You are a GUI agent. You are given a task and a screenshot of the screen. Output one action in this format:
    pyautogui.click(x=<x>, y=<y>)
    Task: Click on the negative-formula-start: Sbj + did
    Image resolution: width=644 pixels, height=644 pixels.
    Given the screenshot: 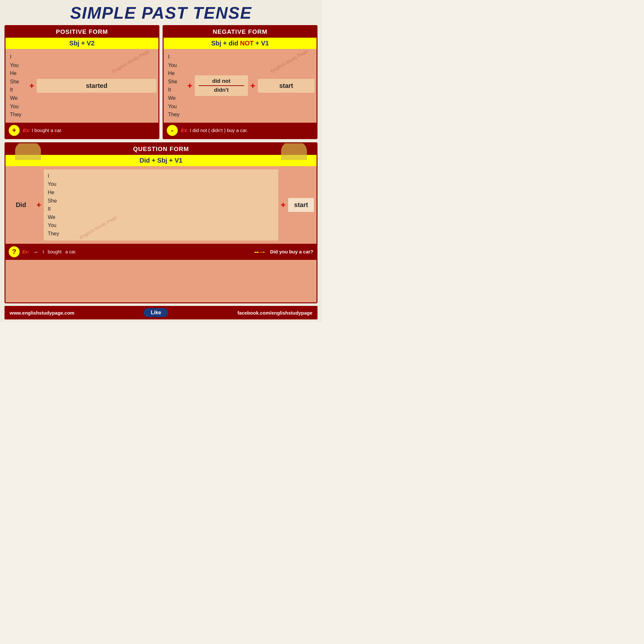 What is the action you would take?
    pyautogui.click(x=226, y=43)
    